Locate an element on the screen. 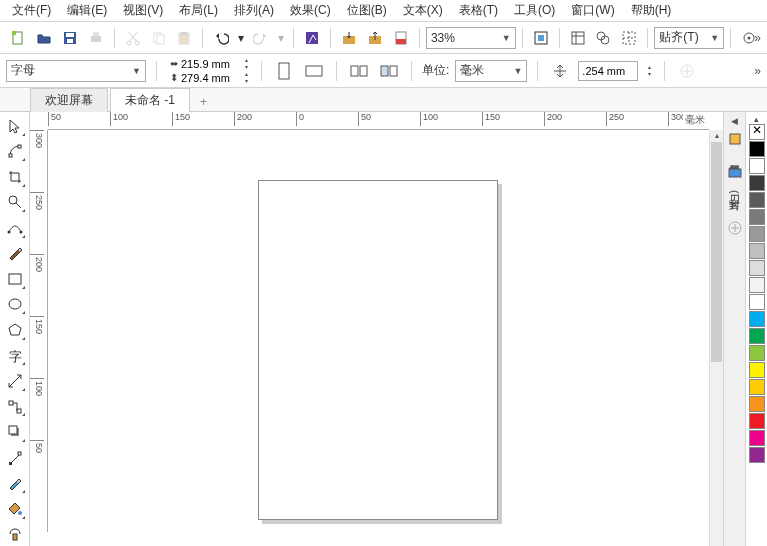  current-page-button is located at coordinates (389, 71).